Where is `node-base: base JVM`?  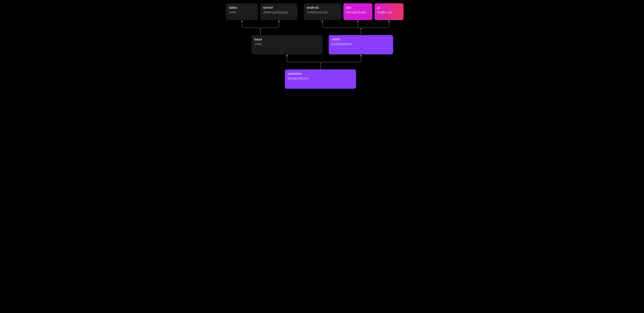 node-base: base JVM is located at coordinates (287, 45).